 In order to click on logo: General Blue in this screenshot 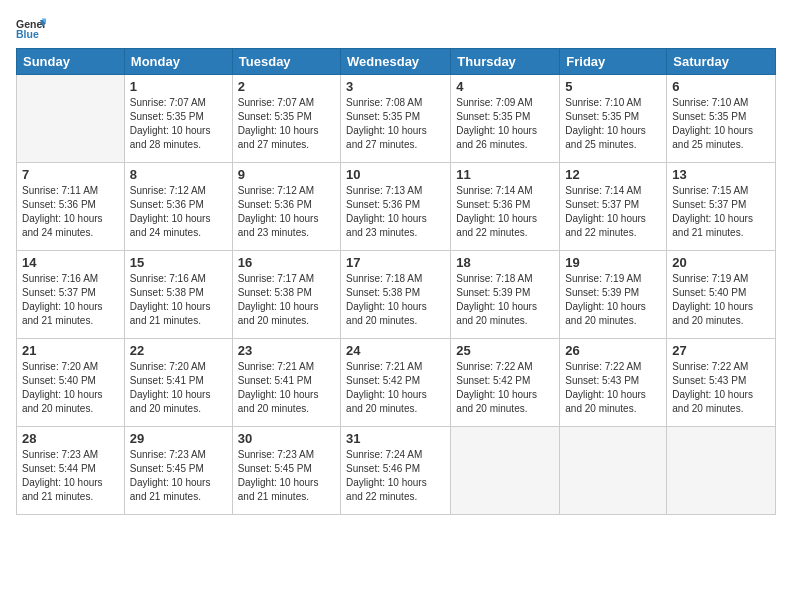, I will do `click(33, 29)`.